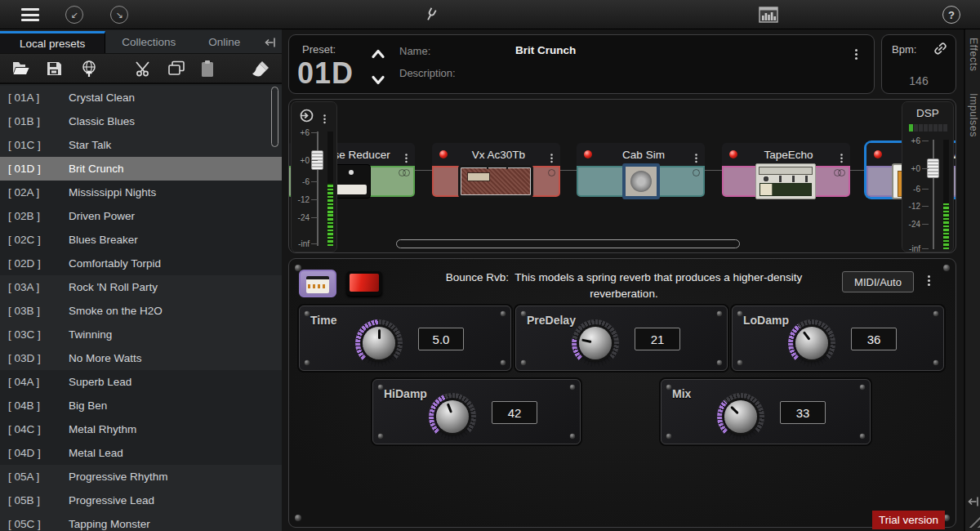 This screenshot has height=531, width=980. What do you see at coordinates (140, 477) in the screenshot?
I see `preset-row: [ 05A ] Progressive Rhythm` at bounding box center [140, 477].